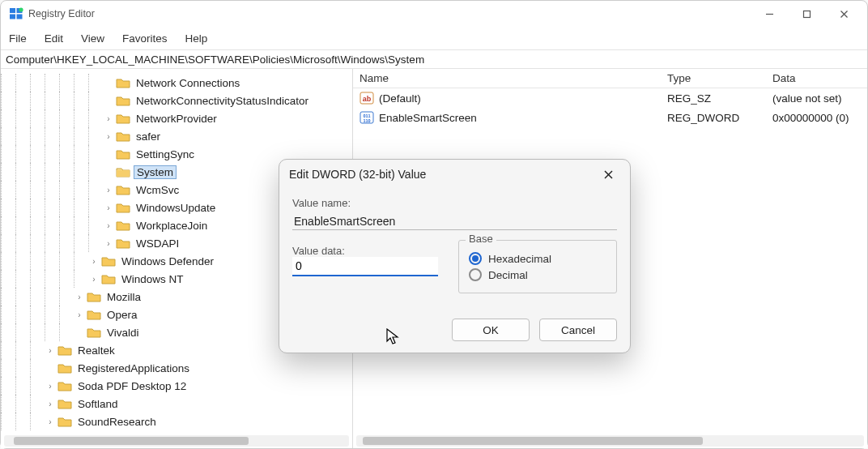  Describe the element at coordinates (538, 267) in the screenshot. I see `base-group: Base Hexadecimal Decimal` at that location.